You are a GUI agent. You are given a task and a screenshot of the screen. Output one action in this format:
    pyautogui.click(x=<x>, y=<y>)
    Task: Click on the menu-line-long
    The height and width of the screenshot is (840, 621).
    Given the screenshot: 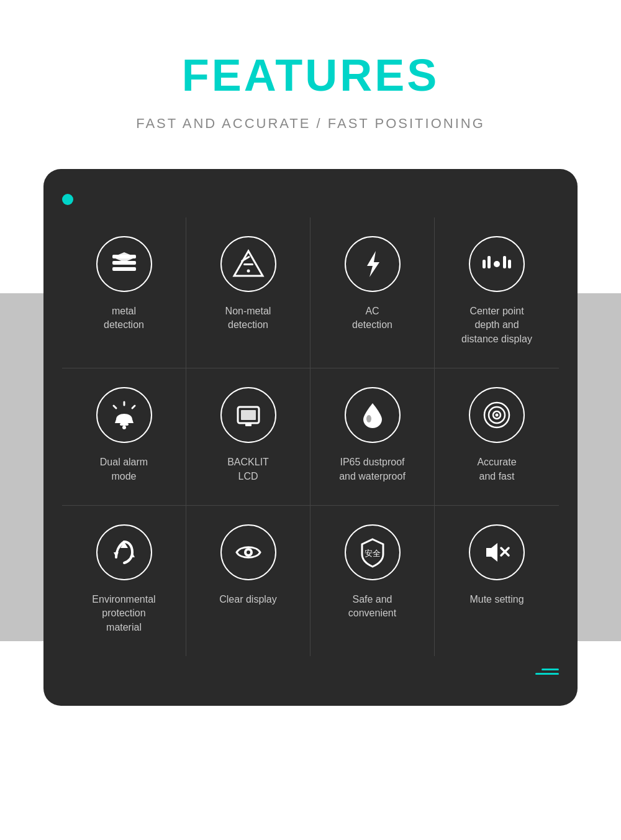 What is the action you would take?
    pyautogui.click(x=547, y=673)
    